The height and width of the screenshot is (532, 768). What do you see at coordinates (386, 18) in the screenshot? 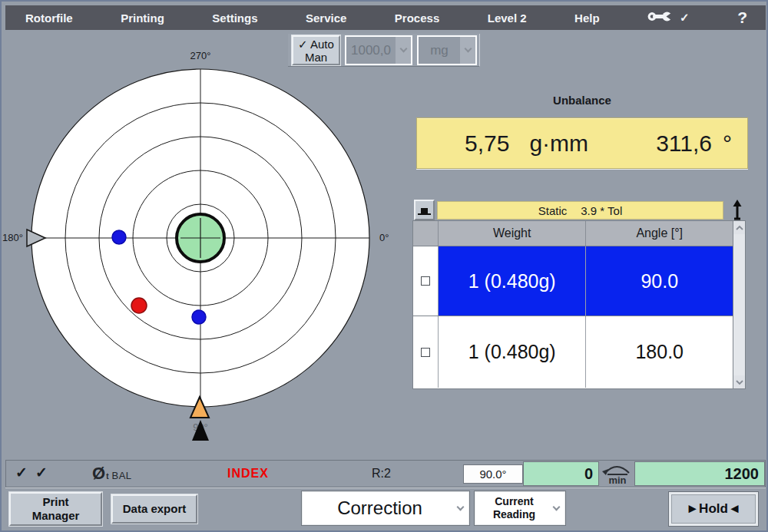
I see `menu-bar: Rotorfile Printing Settings Service Proc…` at bounding box center [386, 18].